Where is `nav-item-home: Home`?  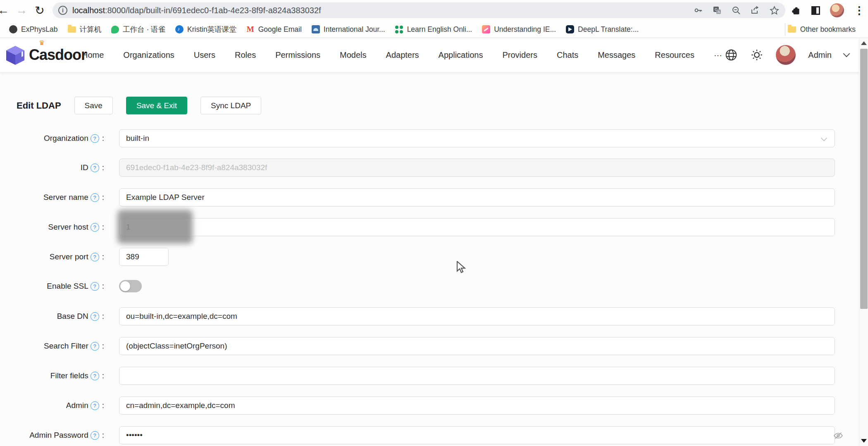 nav-item-home: Home is located at coordinates (93, 55).